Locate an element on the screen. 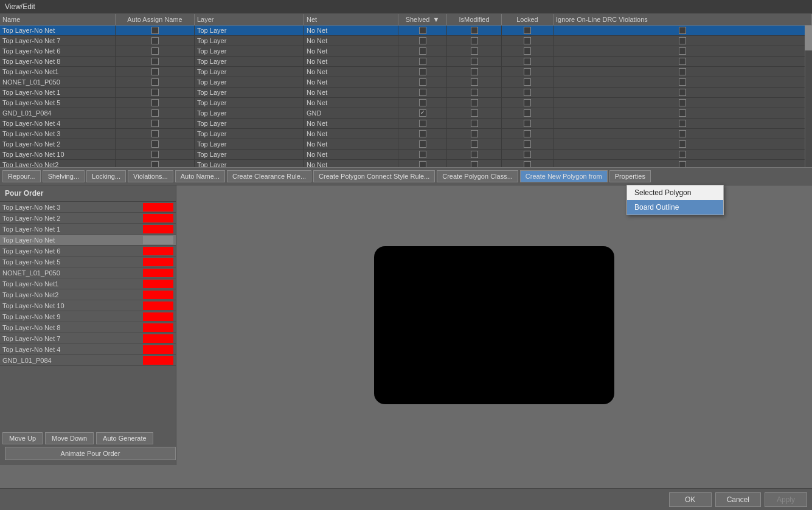 This screenshot has width=812, height=510. pour-order-item: Top Layer-No Net 4 is located at coordinates (88, 350).